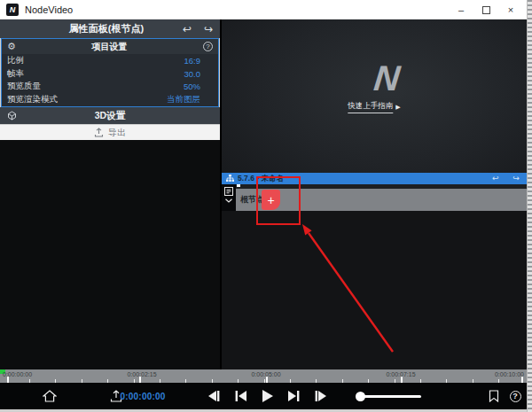 This screenshot has height=412, width=532. I want to click on step-forward-button, so click(321, 396).